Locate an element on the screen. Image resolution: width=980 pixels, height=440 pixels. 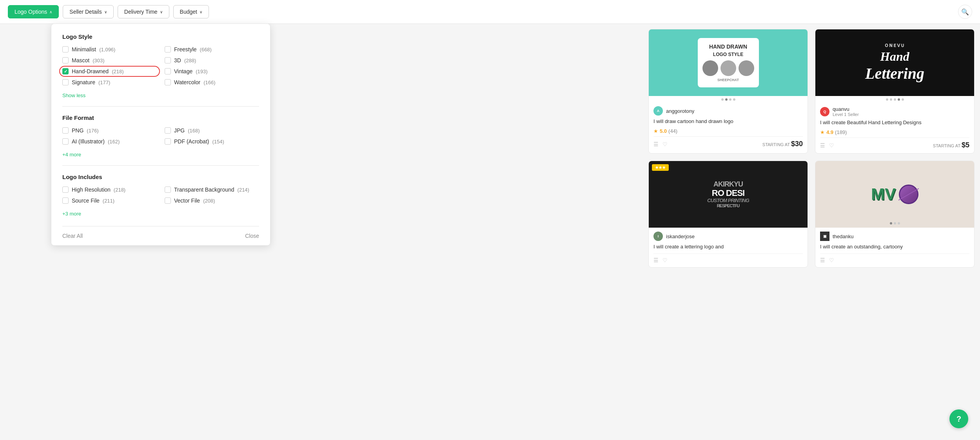
seller-details-label: Seller Details is located at coordinates (85, 12).